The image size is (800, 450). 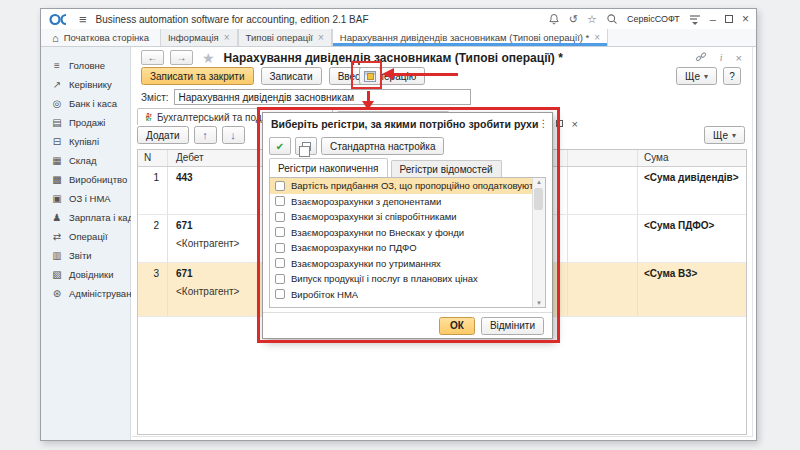 I want to click on register-item-selected: Вартість придбання ОЗ, що пропорційно оп…, so click(x=408, y=186).